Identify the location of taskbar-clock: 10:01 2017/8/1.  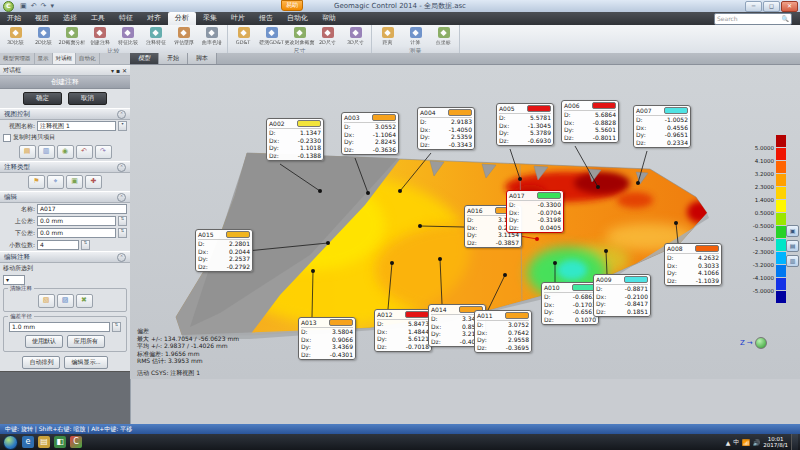
(776, 442).